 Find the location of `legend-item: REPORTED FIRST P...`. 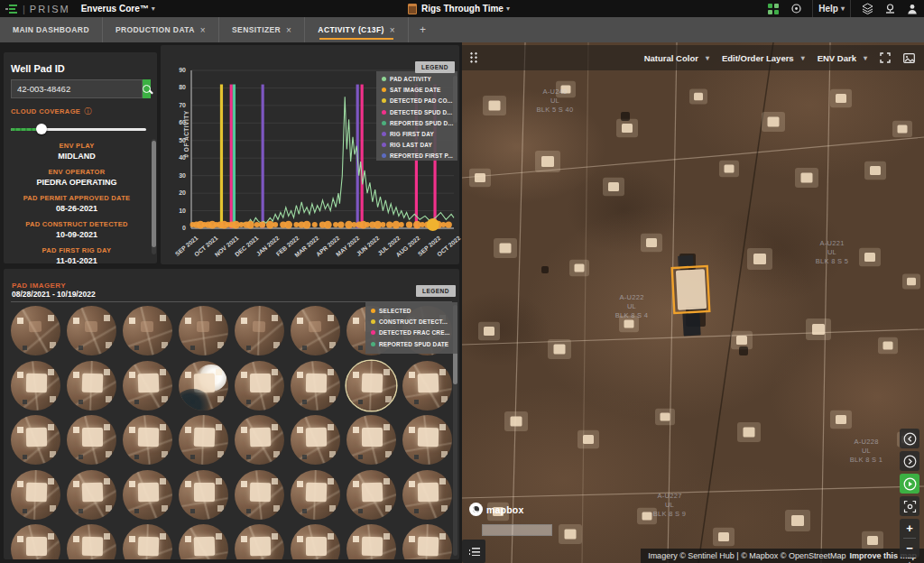

legend-item: REPORTED FIRST P... is located at coordinates (419, 155).